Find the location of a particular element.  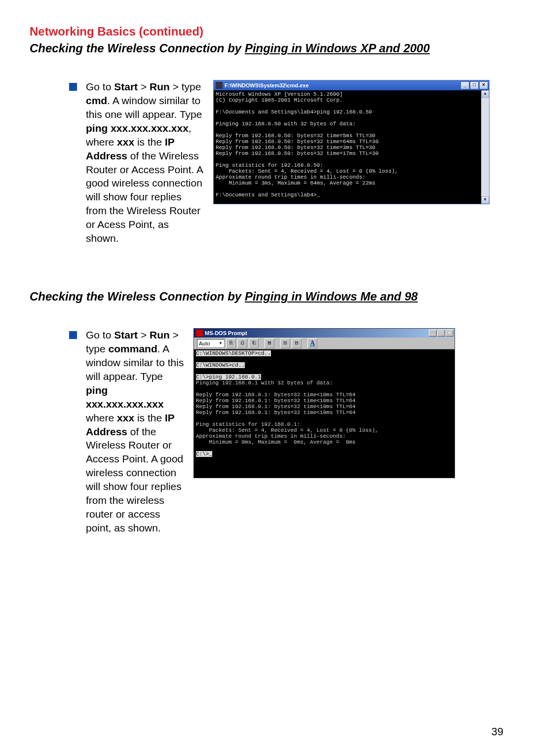

subheading-underline: Pinging in Windows XP and 2000 is located at coordinates (338, 48).